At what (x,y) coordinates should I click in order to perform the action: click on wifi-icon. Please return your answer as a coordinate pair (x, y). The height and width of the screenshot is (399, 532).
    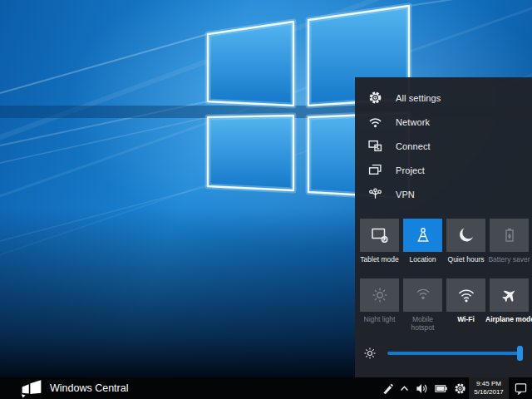
    Looking at the image, I should click on (466, 295).